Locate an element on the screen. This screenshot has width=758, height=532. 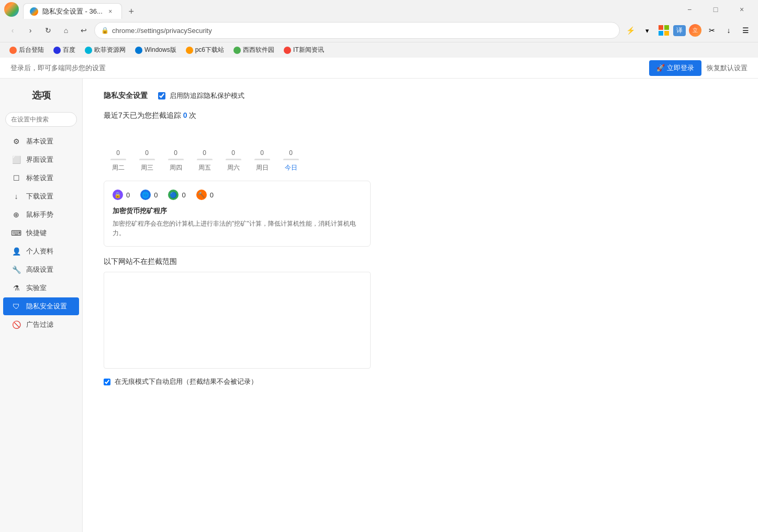
bookmark-itnews: IT新闻资讯 is located at coordinates (304, 50).